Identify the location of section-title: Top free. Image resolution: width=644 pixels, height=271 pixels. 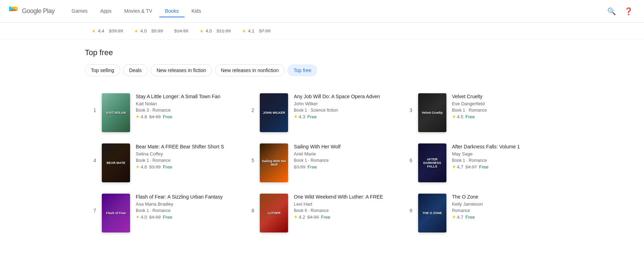
(322, 53).